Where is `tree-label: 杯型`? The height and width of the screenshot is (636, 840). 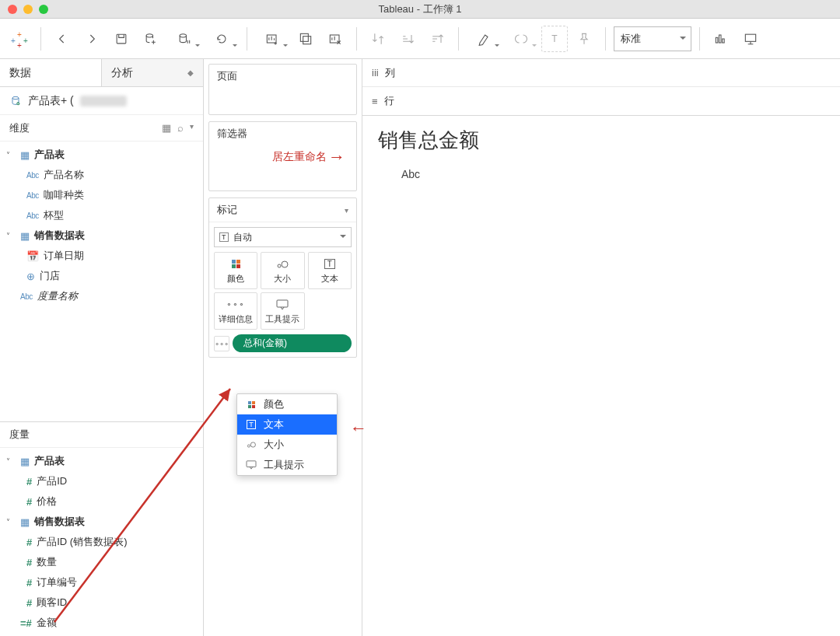 tree-label: 杯型 is located at coordinates (54, 215).